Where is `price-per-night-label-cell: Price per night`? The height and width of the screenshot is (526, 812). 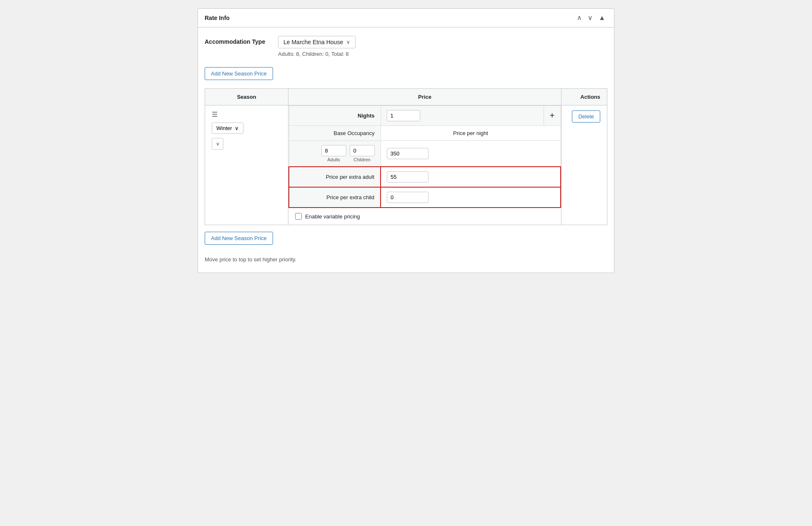 price-per-night-label-cell: Price per night is located at coordinates (471, 133).